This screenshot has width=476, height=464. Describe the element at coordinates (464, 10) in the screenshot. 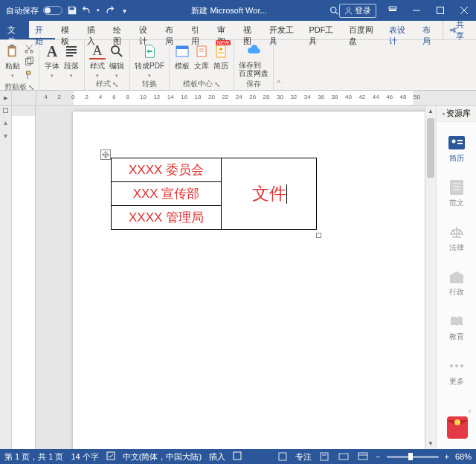

I see `close-icon` at that location.